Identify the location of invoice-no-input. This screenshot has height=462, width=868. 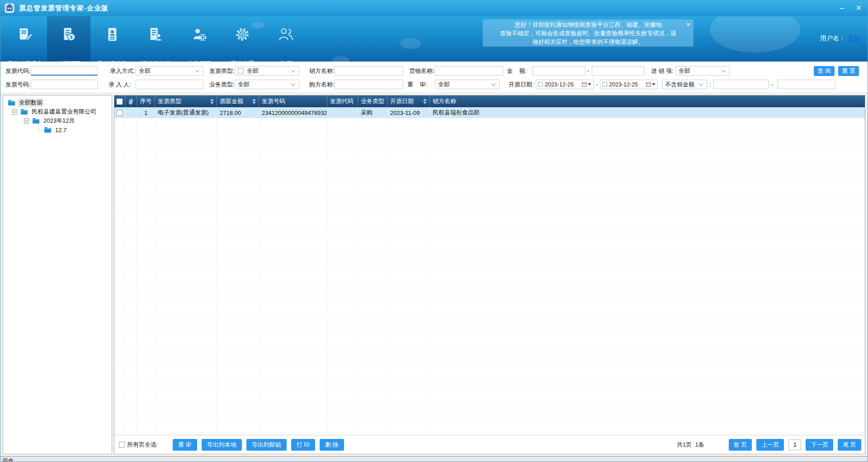
(64, 84).